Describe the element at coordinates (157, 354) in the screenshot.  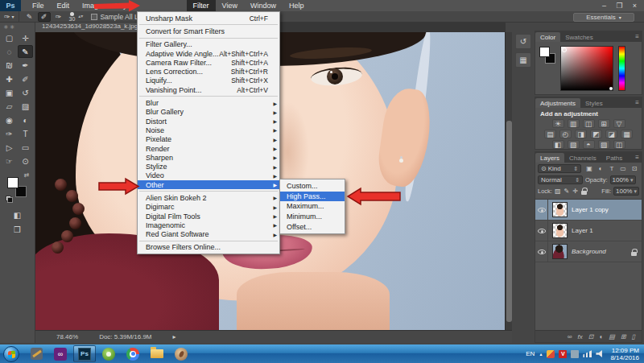
I see `explorer-folder-icon` at that location.